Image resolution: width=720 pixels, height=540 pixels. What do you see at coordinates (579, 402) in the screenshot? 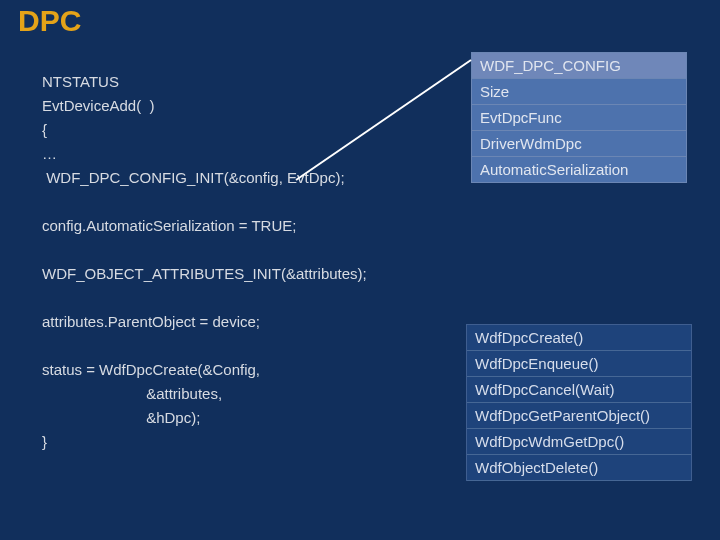
I see `function-table: WdfDpcCreate() WdfDpcEnqueue() WdfDpcCan…` at bounding box center [579, 402].